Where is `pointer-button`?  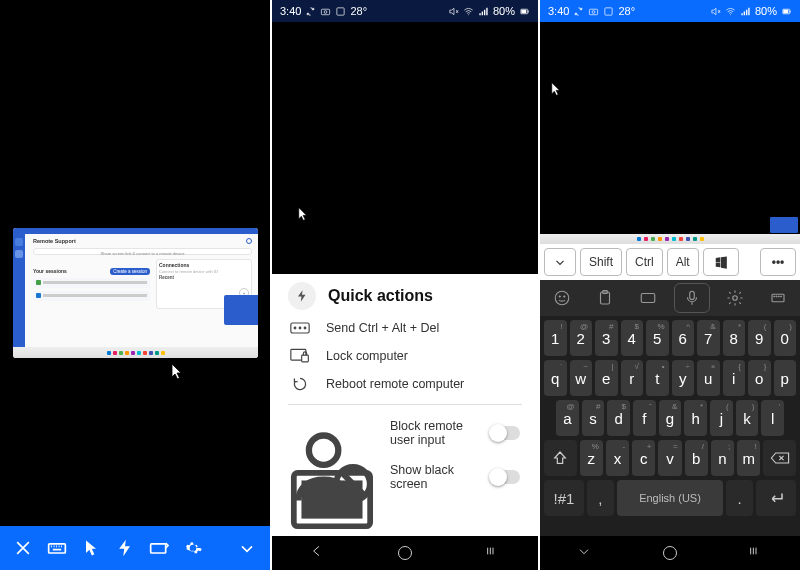
pointer-button is located at coordinates (91, 548).